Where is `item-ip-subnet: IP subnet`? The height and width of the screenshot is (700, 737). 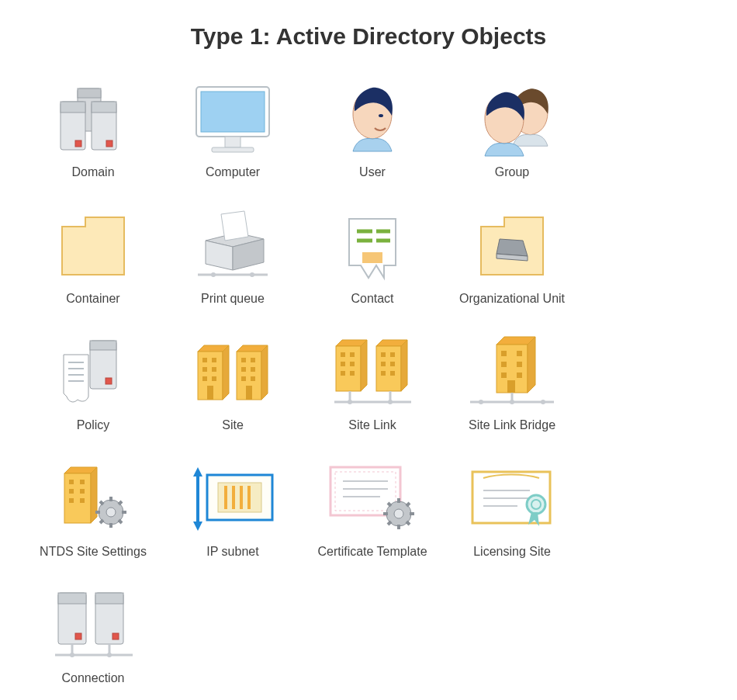 item-ip-subnet: IP subnet is located at coordinates (233, 510).